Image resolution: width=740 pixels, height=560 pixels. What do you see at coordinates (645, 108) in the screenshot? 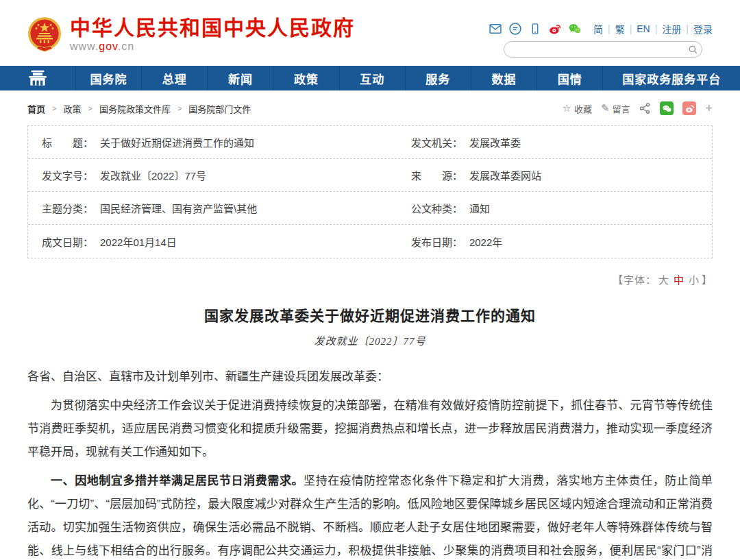
I see `share-nodes-icon` at bounding box center [645, 108].